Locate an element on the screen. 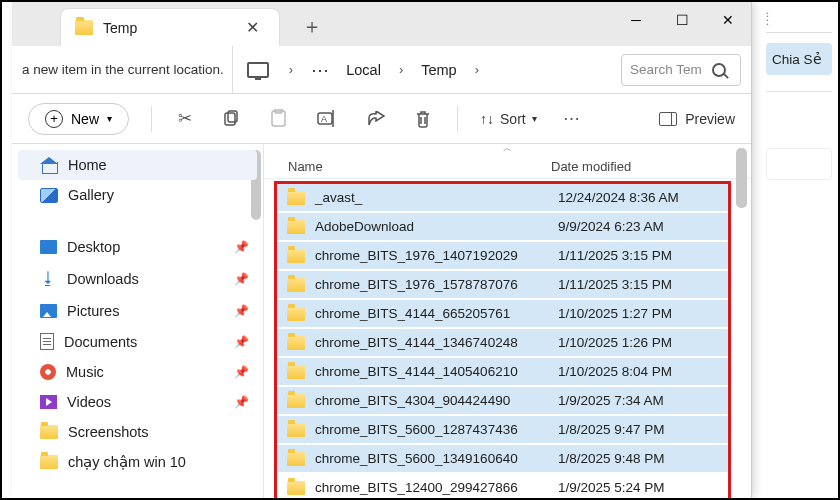  file-row: chrome_BITS_5600_13491606401/8/2025 9:48… is located at coordinates (502, 460).